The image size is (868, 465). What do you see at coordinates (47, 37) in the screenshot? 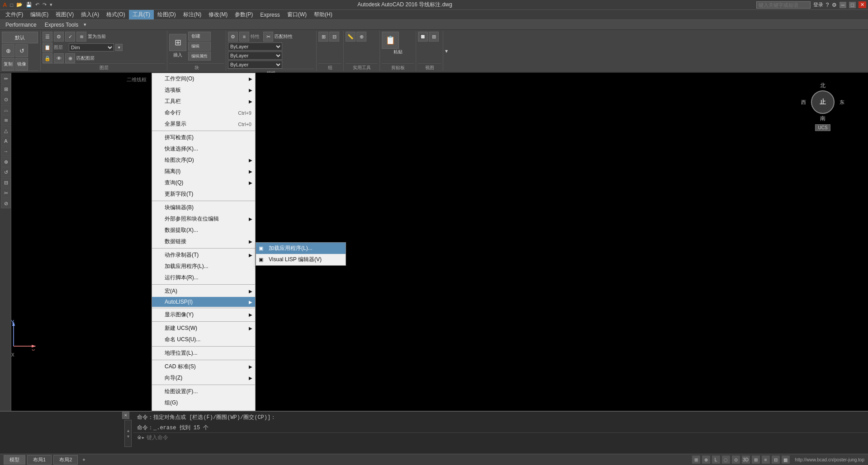
I see `layer-icon1: ☰` at bounding box center [47, 37].